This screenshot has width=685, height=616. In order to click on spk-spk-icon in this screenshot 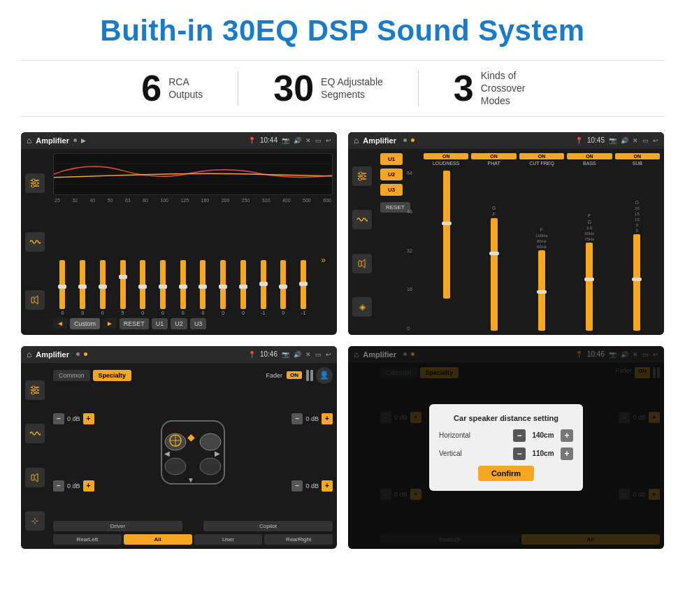, I will do `click(35, 478)`.